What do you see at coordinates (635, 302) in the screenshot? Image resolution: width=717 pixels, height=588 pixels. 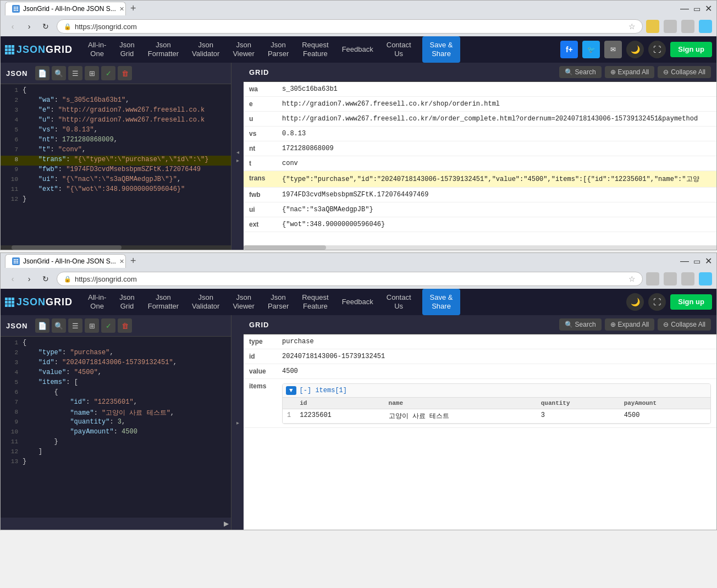 I see `dark-mode-btn-2: 🌙` at bounding box center [635, 302].